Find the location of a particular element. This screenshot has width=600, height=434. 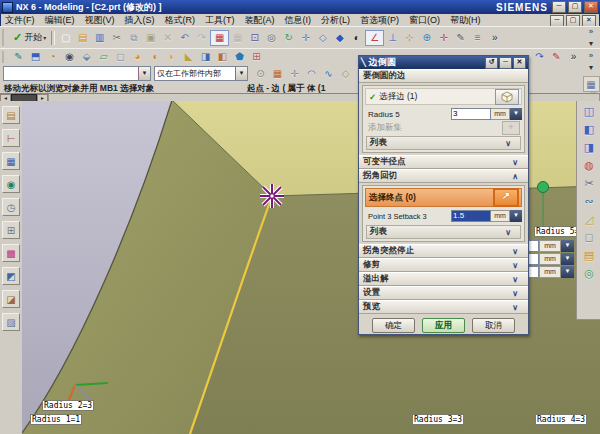

setback-input: 1.5 is located at coordinates (471, 216).